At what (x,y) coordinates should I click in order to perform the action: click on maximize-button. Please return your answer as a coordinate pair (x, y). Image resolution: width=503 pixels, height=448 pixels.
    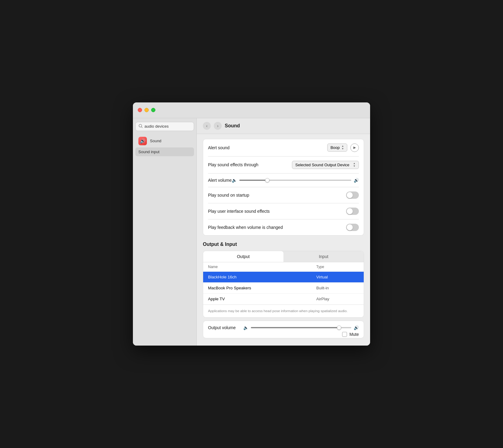
    Looking at the image, I should click on (153, 110).